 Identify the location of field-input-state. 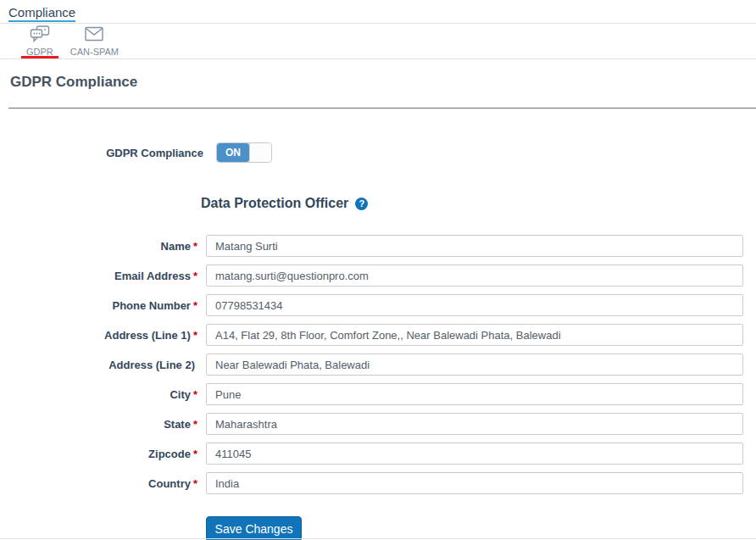
(475, 424).